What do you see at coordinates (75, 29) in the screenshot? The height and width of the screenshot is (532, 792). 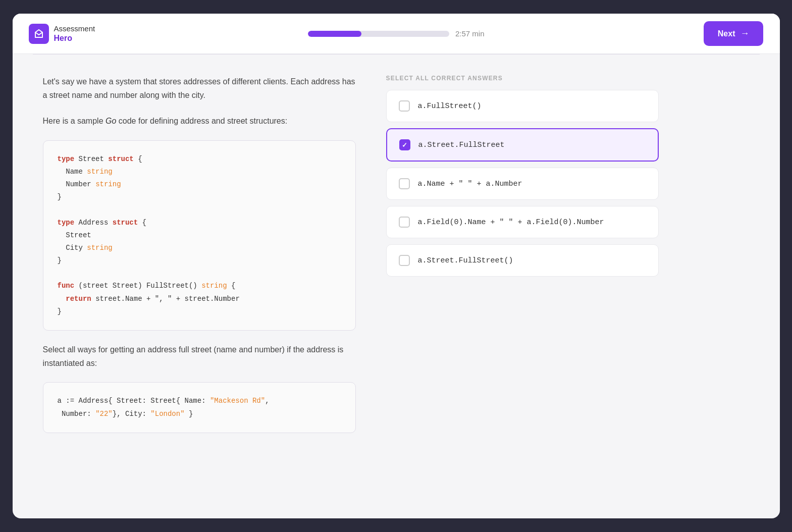 I see `logo-top: Assessment` at bounding box center [75, 29].